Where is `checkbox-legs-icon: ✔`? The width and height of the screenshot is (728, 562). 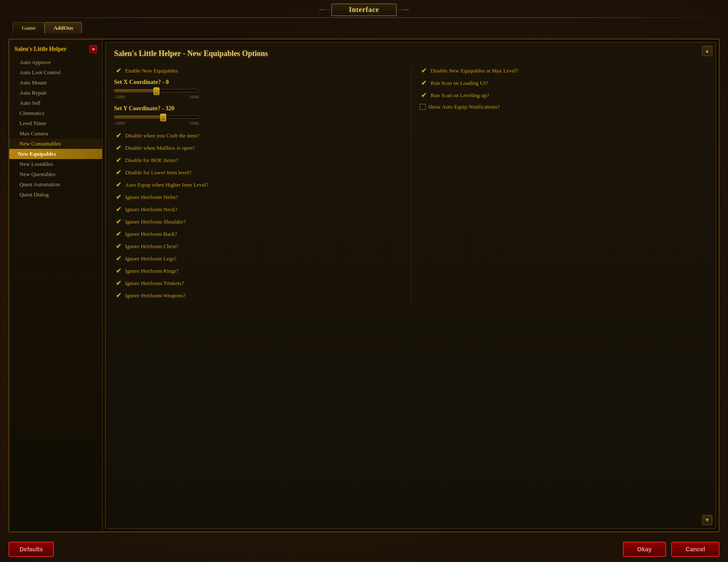
checkbox-legs-icon: ✔ is located at coordinates (118, 259).